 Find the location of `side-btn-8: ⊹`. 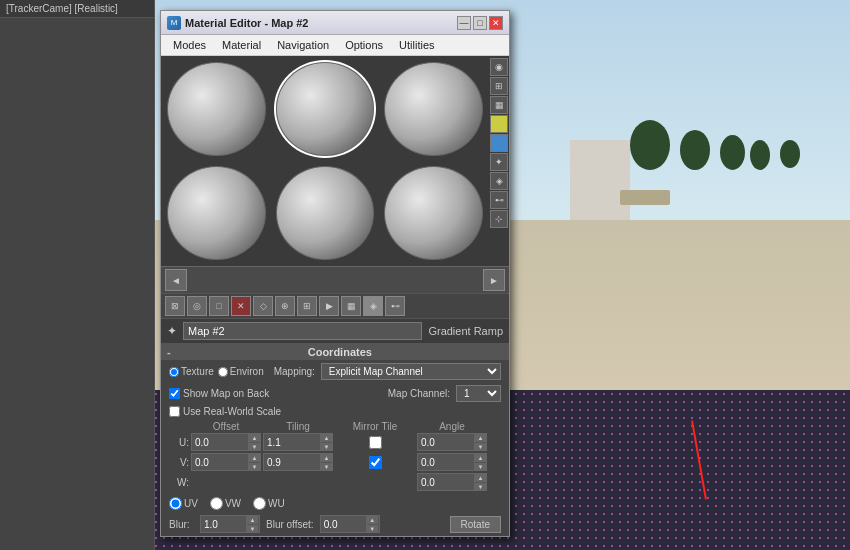

side-btn-8: ⊹ is located at coordinates (499, 219).